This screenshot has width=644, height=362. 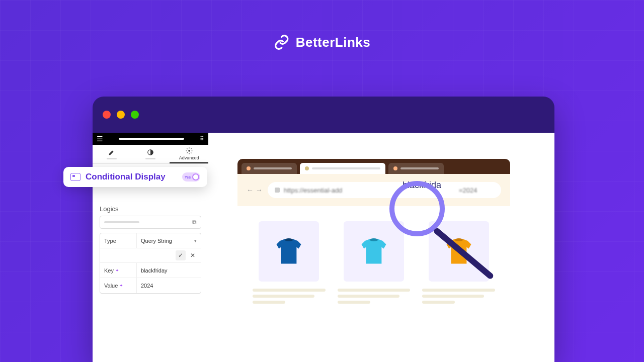 What do you see at coordinates (250, 190) in the screenshot?
I see `back-icon: ←` at bounding box center [250, 190].